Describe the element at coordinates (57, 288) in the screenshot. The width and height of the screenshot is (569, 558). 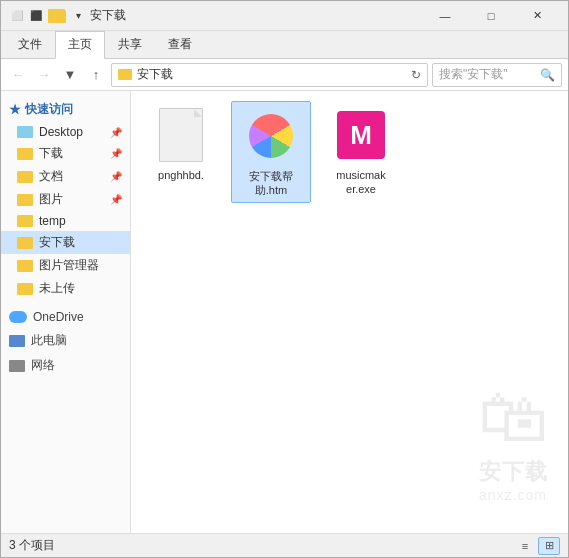
I see `sidebar-item-not-uploaded-label: 未上传` at that location.